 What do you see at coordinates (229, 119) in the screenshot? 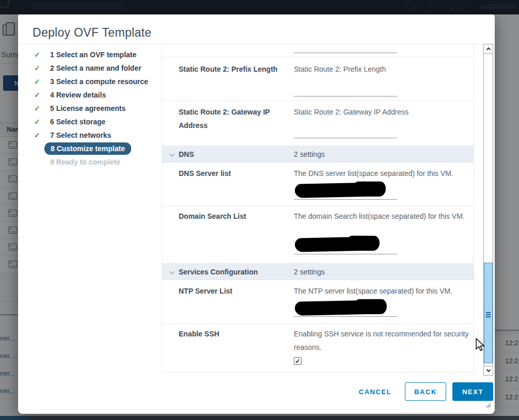
I see `field-label: Static Route 2: Gateway IP Address` at bounding box center [229, 119].